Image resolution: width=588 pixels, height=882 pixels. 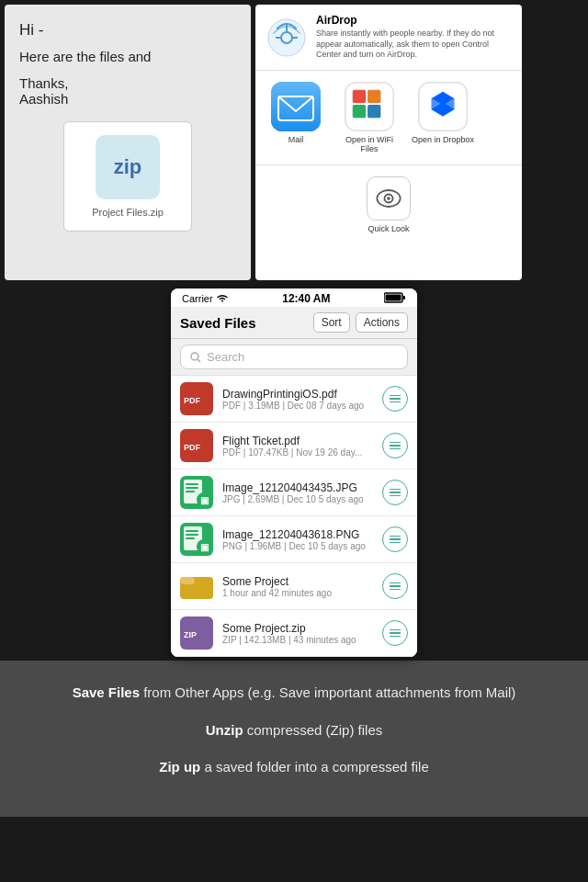 I want to click on file-type-icon: ZIP, so click(x=197, y=633).